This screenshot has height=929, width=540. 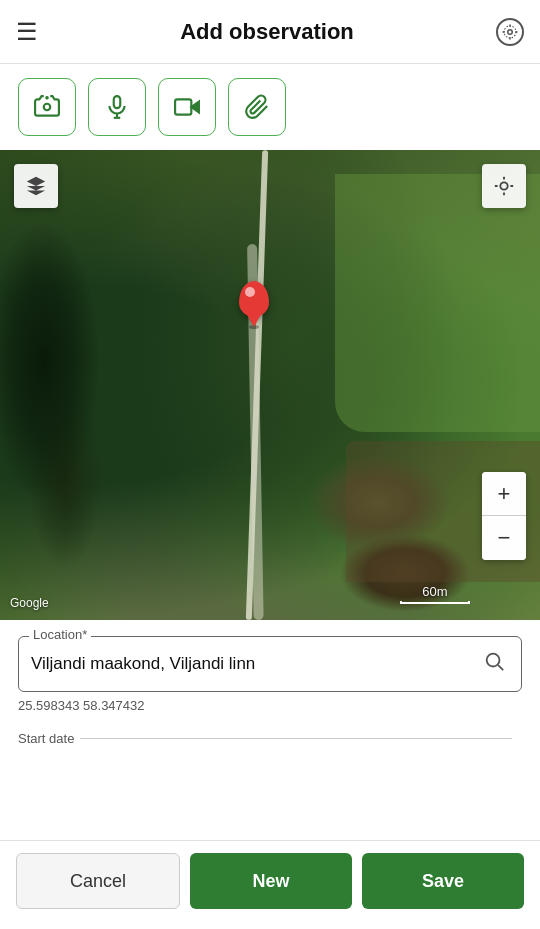 I want to click on zoom-out-button: −, so click(x=504, y=538).